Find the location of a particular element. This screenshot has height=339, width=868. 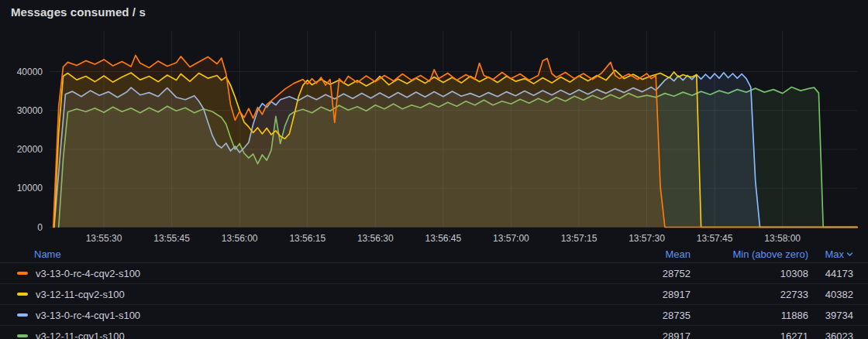

y-axis-tick-label: 40000 is located at coordinates (30, 72).